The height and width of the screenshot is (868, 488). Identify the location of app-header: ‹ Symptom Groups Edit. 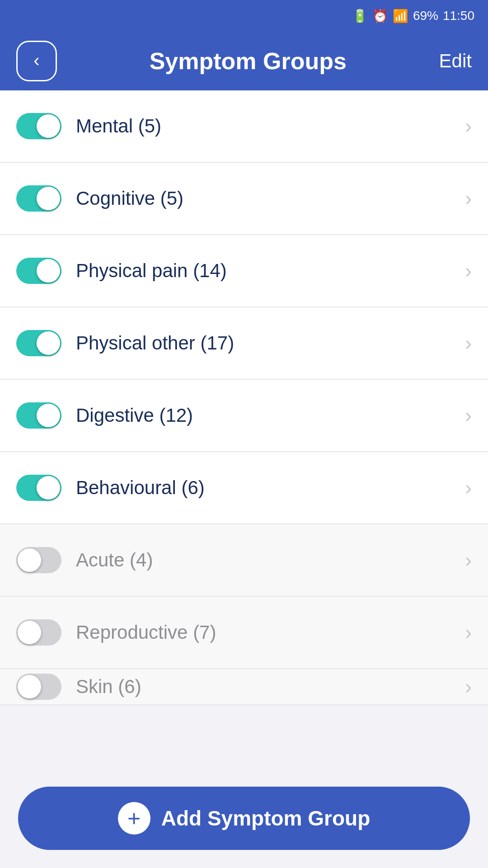
(244, 61).